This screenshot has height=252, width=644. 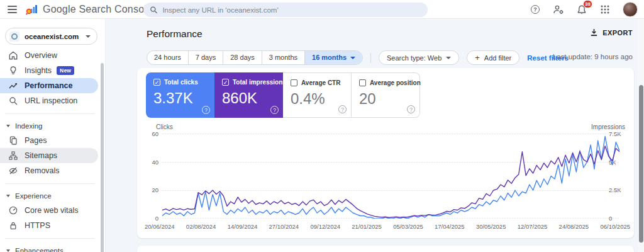 What do you see at coordinates (292, 10) in the screenshot?
I see `url-inspect-input` at bounding box center [292, 10].